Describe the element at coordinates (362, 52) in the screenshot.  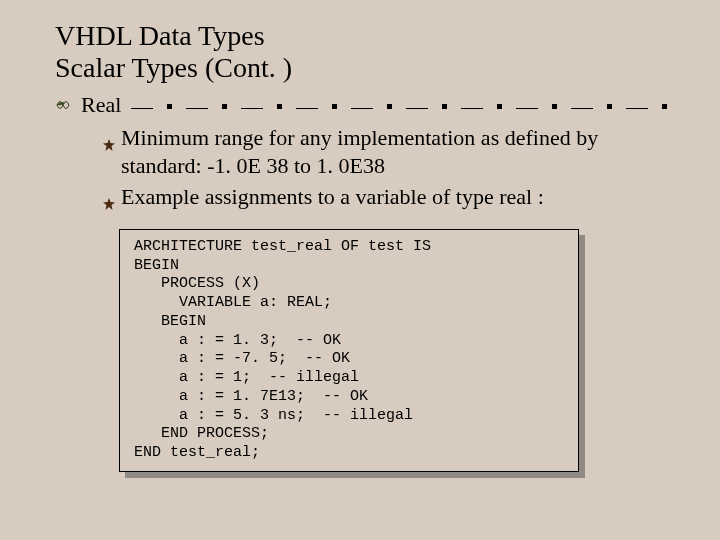
I see `page-title: VHDL Data Types Scalar Types (Cont. )` at that location.